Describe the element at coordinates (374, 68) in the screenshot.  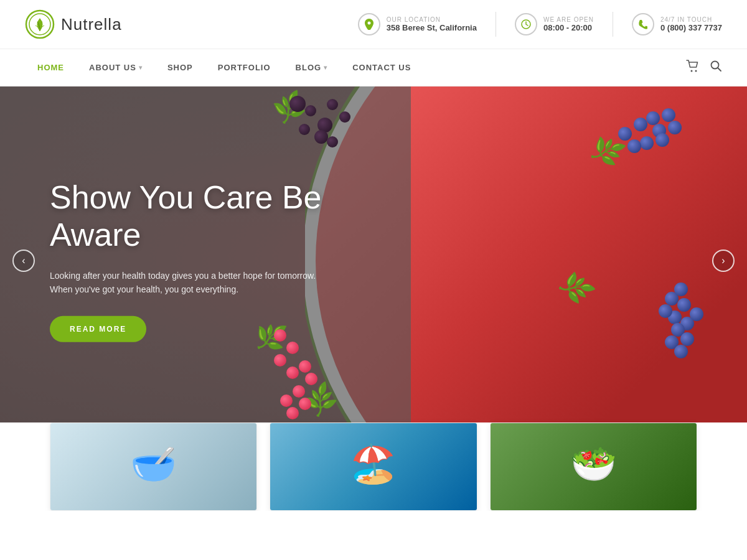
I see `main-nav: HOME ABOUT US ▾ SHOP PORTFOLIO BLOG ▾ CO…` at that location.